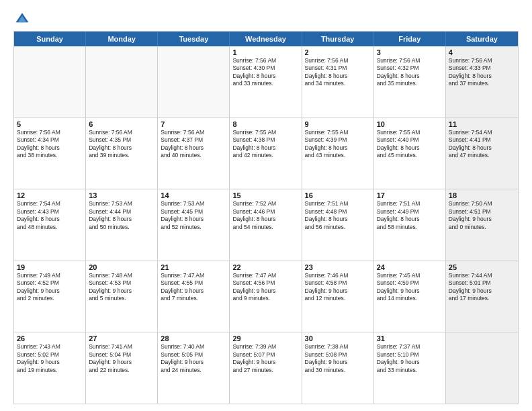 The width and height of the screenshot is (532, 411). I want to click on day-info: Sunrise: 7:53 AM Sunset: 4:44 PM Dayligh…, so click(122, 216).